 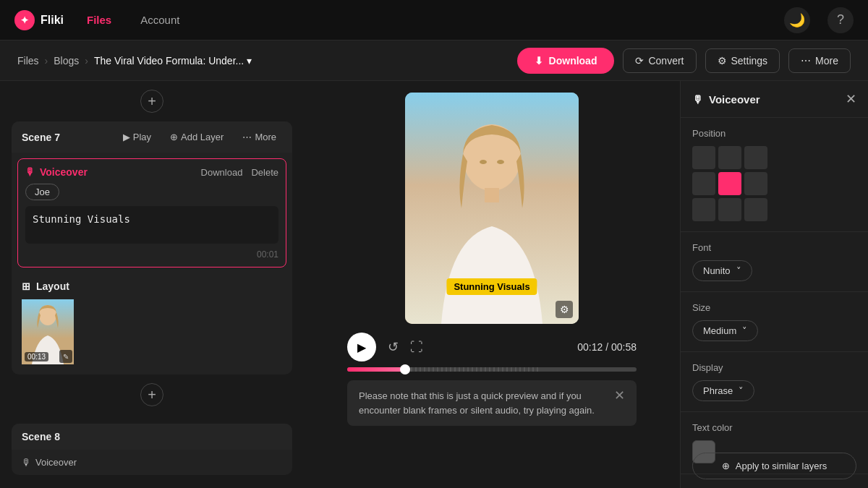 I want to click on replay-icon: ↺, so click(x=393, y=347).